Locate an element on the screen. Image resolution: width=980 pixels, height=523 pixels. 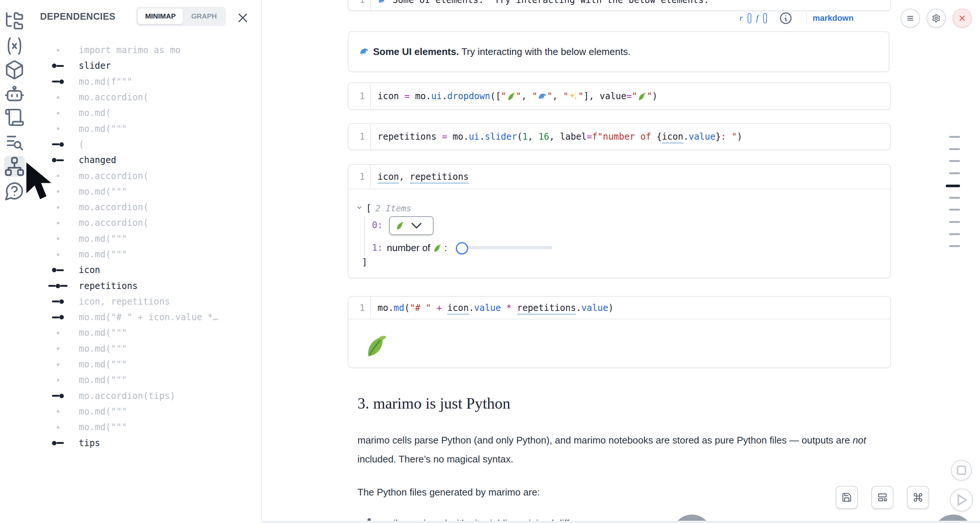
icon-dropdown-select is located at coordinates (412, 226).